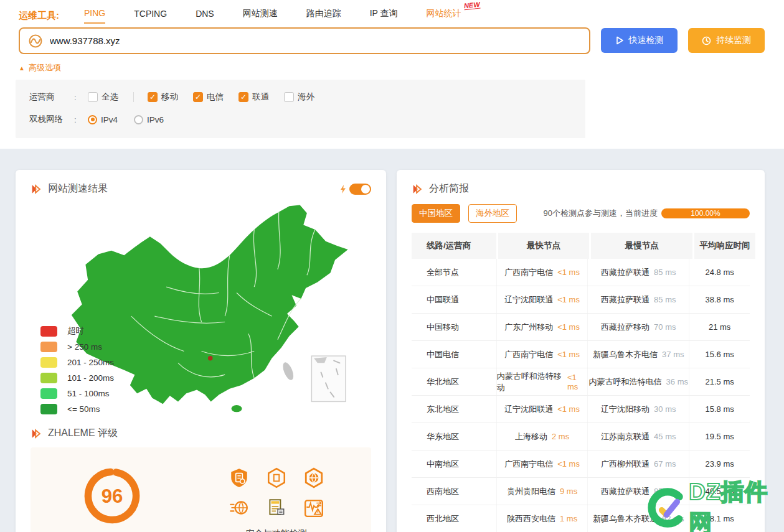  I want to click on brand-label: 运维工具:, so click(39, 16).